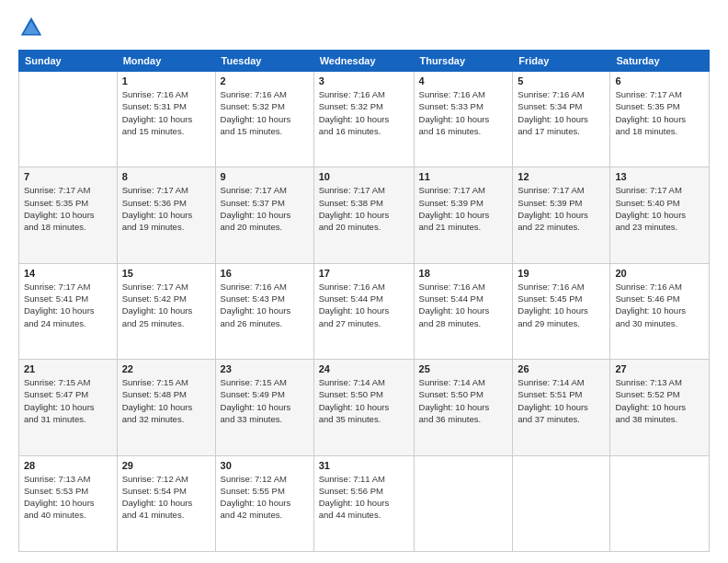 Image resolution: width=728 pixels, height=563 pixels. Describe the element at coordinates (660, 305) in the screenshot. I see `day-info: Sunrise: 7:16 AM Sunset: 5:46 PM Dayligh…` at that location.